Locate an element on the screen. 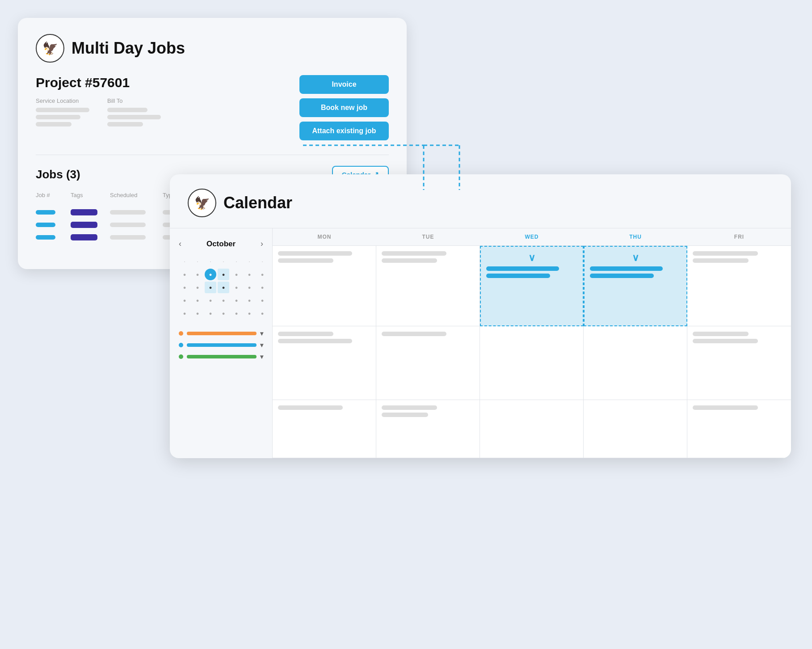  job-num-bar is located at coordinates (46, 237).